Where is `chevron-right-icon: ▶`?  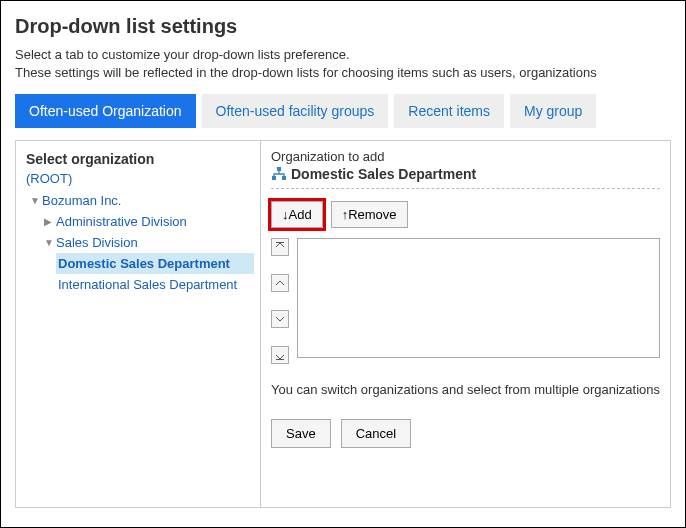 chevron-right-icon: ▶ is located at coordinates (50, 222).